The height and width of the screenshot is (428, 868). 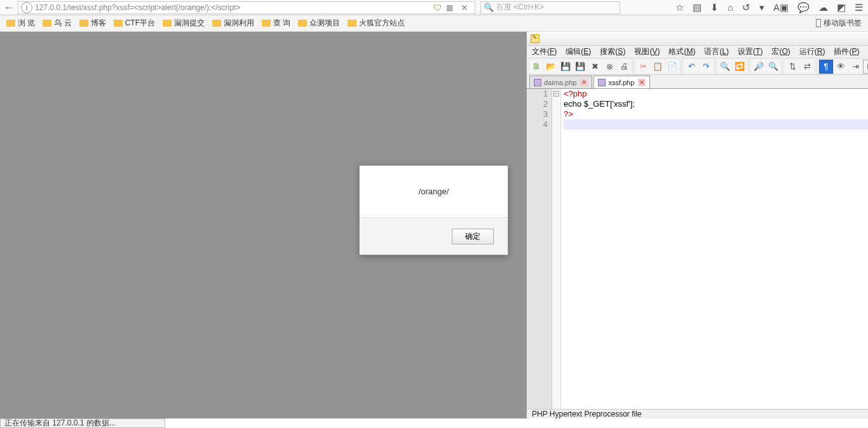 I want to click on editor-toolbar: 🗎 📂 💾 💾 ✖ ⊗ 🖨 ✂ 📋 📄 ↶ ↷ 🔍 🔁 🔎 🔍 ⇅ ⇄ ¶, so click(x=698, y=67).